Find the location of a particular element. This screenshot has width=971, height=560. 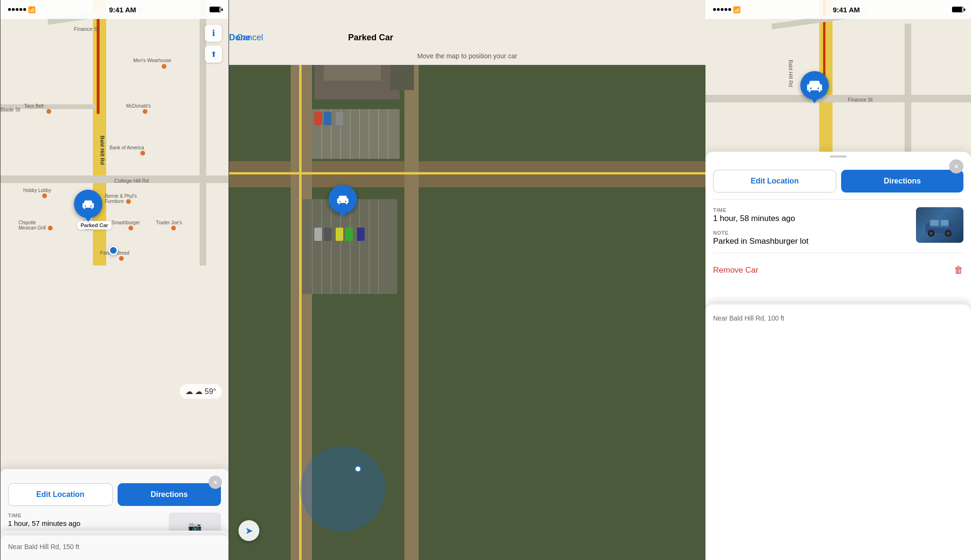

edit-location-button-1: Edit Location is located at coordinates (61, 495).